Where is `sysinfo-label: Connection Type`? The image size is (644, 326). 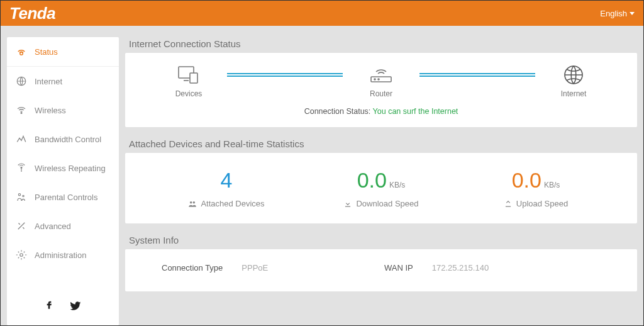
sysinfo-label: Connection Type is located at coordinates (192, 268).